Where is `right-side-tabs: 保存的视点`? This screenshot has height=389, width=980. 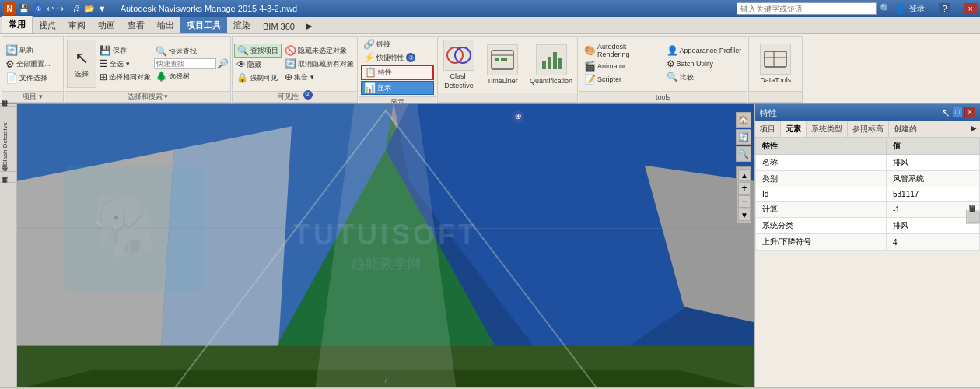
right-side-tabs: 保存的视点 is located at coordinates (973, 217).